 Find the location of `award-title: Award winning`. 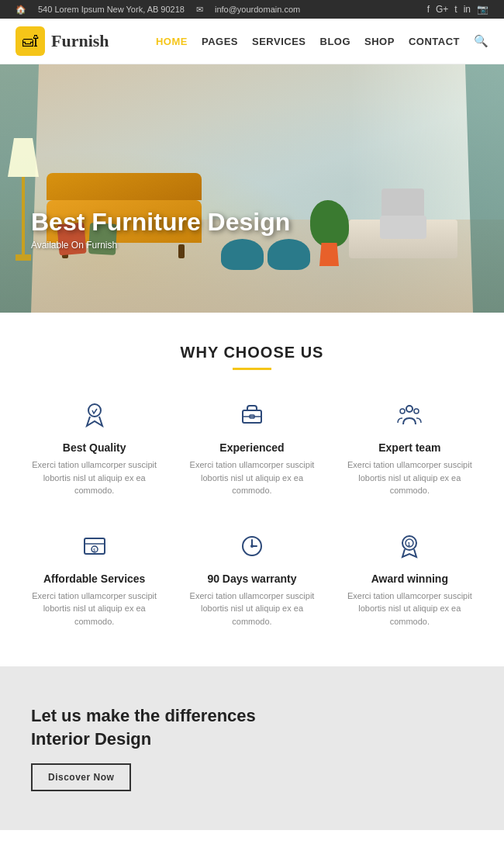

award-title: Award winning is located at coordinates (409, 579).